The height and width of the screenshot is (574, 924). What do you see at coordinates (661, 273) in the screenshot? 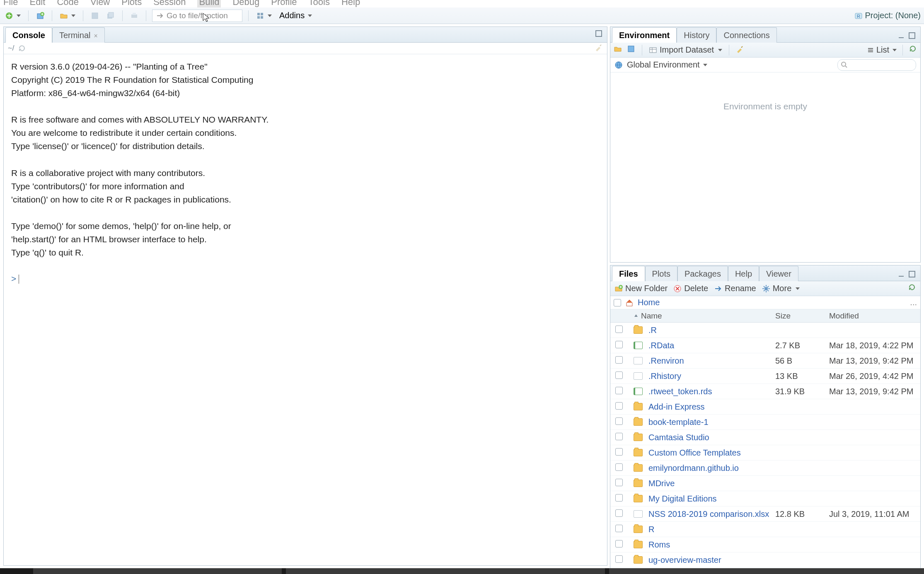
I see `tab-plots: Plots` at bounding box center [661, 273].